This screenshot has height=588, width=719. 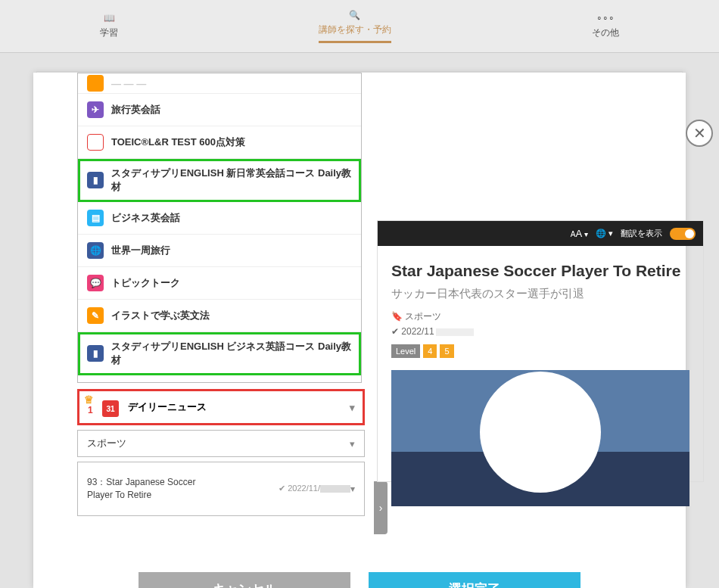 What do you see at coordinates (95, 110) in the screenshot?
I see `airplane-icon: ✈` at bounding box center [95, 110].